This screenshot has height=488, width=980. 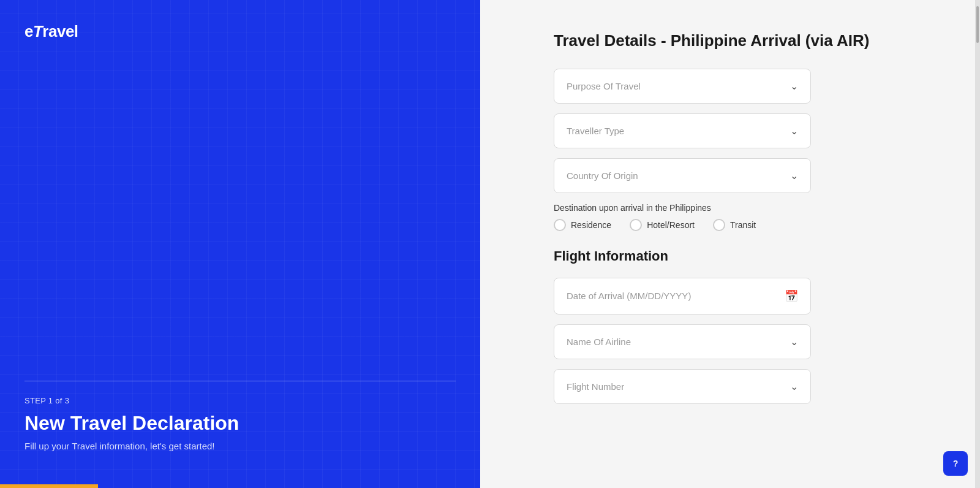 I want to click on name-of-airline-select: Name Of Airline ⌄, so click(x=682, y=342).